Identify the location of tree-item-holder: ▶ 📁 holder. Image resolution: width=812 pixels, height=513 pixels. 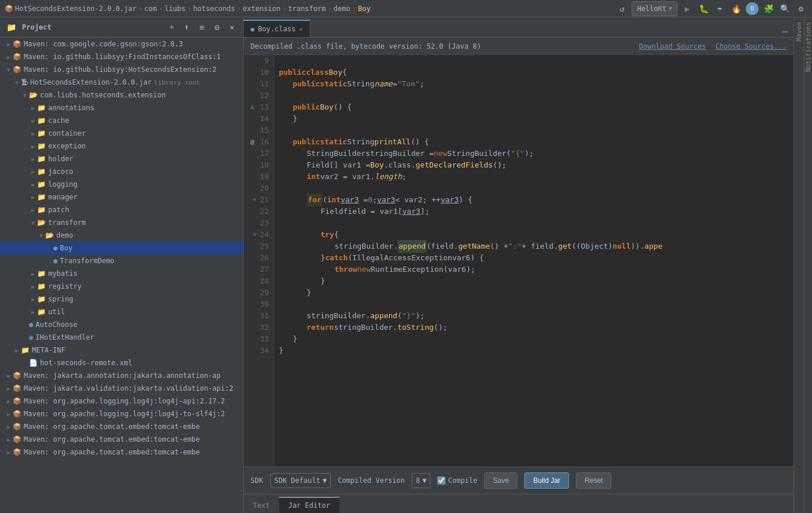
(122, 159).